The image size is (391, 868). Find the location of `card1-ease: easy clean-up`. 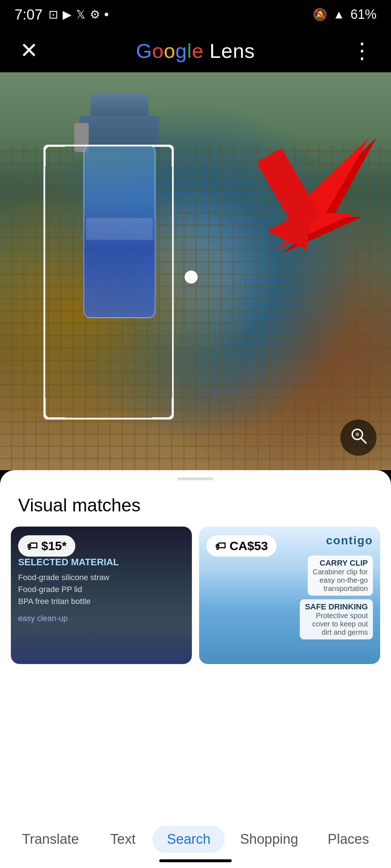

card1-ease: easy clean-up is located at coordinates (68, 618).